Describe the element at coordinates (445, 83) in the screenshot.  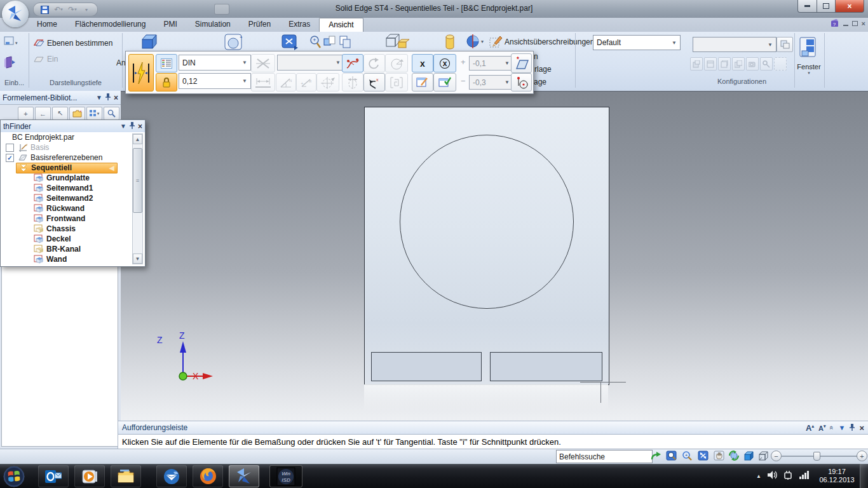
I see `accept-dimension-button` at that location.